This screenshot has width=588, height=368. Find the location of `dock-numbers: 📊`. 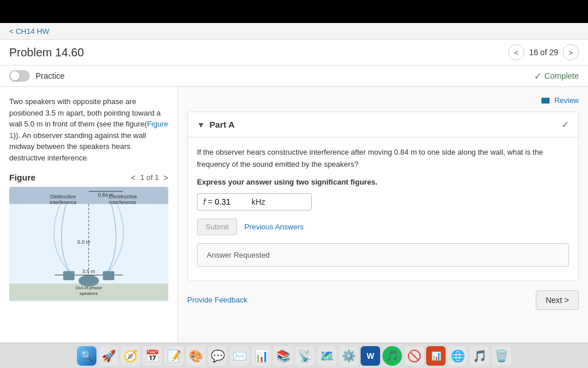

dock-numbers: 📊 is located at coordinates (261, 356).